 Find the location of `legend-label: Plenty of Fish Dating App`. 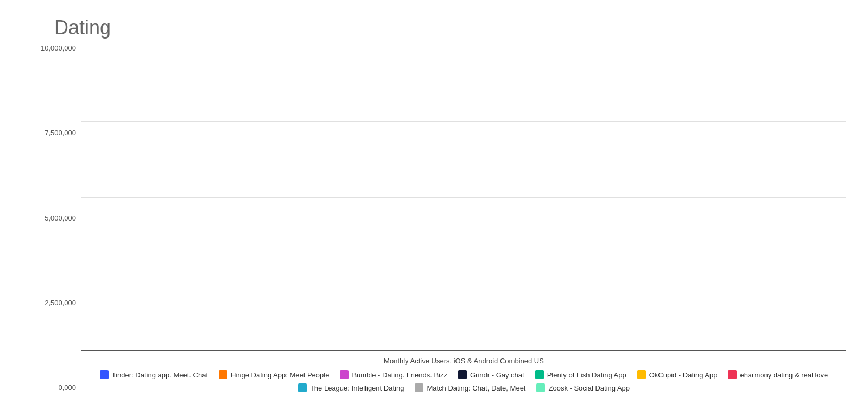

legend-label: Plenty of Fish Dating App is located at coordinates (587, 375).